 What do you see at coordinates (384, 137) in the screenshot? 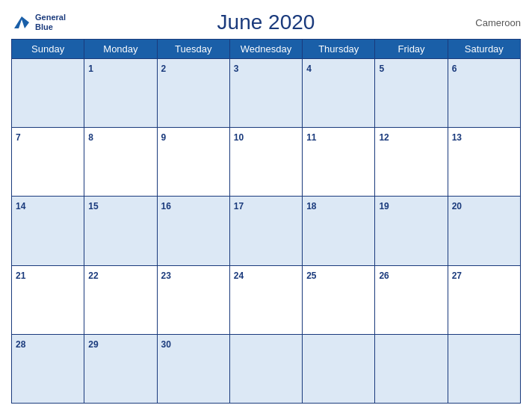
I see `day-number: 12` at bounding box center [384, 137].